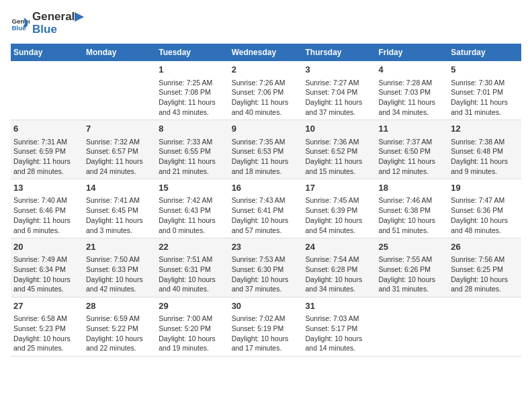  What do you see at coordinates (340, 52) in the screenshot?
I see `weekday-header-thursday: Thursday` at bounding box center [340, 52].